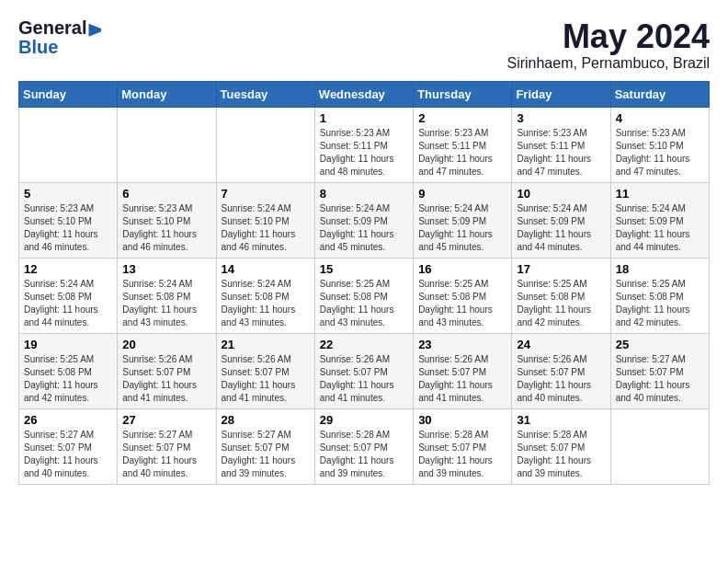 The height and width of the screenshot is (563, 728). I want to click on calendar-cell: 20Sunrise: 5:26 AM Sunset: 5:07 PM Dayli…, so click(167, 371).